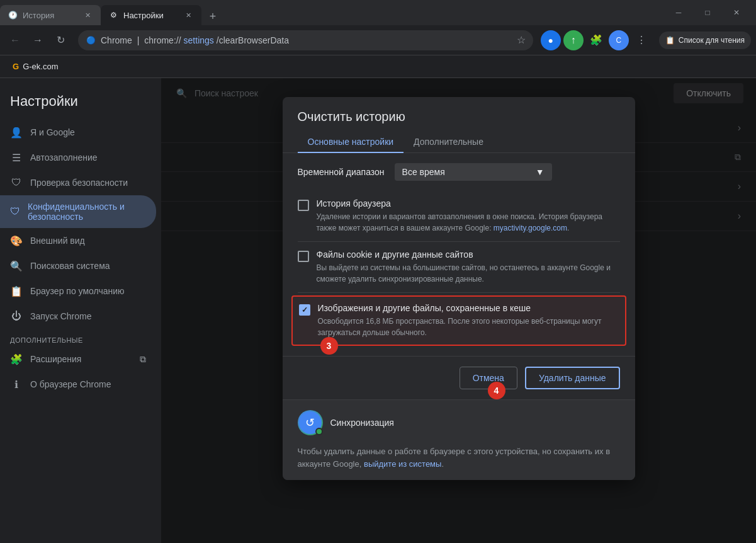  What do you see at coordinates (459, 111) in the screenshot?
I see `dialog-title: Очистить историю` at bounding box center [459, 111].